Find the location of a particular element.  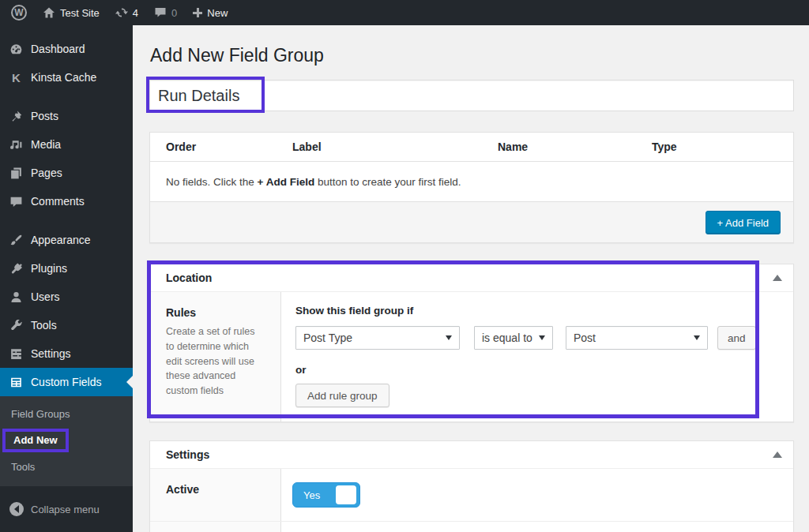

paintbrush-icon is located at coordinates (16, 240).